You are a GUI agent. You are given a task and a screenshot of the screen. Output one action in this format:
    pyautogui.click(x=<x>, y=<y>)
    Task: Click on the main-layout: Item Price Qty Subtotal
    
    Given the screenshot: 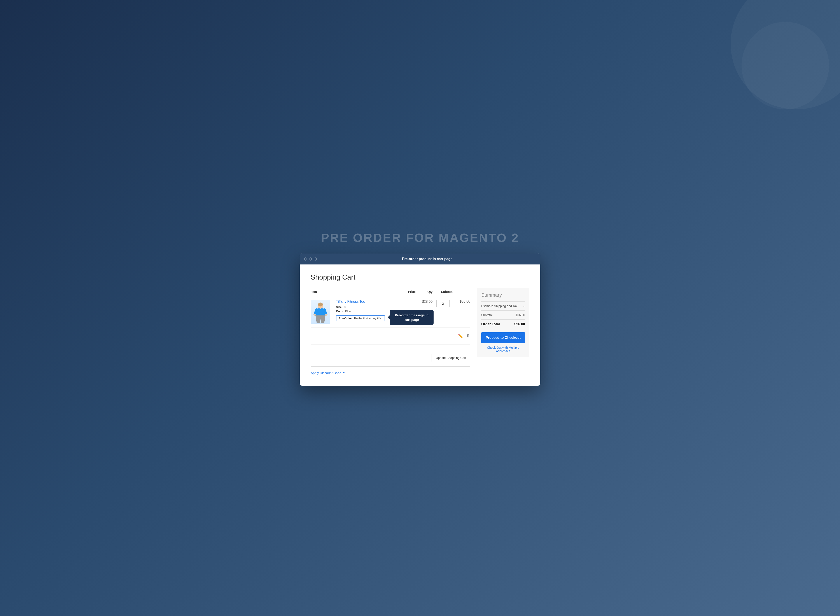 What is the action you would take?
    pyautogui.click(x=420, y=331)
    